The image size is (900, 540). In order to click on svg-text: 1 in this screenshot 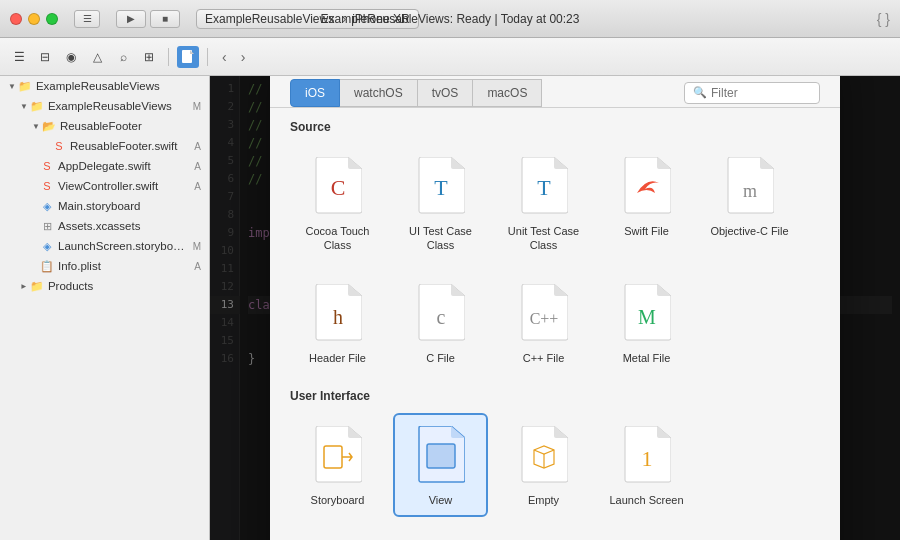, I will do `click(646, 458)`.